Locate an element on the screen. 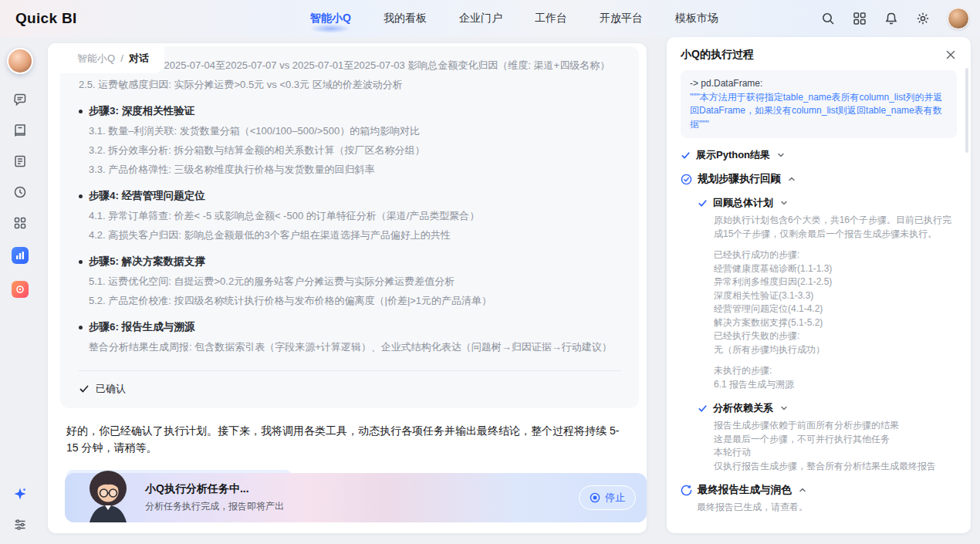 This screenshot has height=544, width=980. nav-item-my-dashboards: 我的看板 is located at coordinates (405, 19).